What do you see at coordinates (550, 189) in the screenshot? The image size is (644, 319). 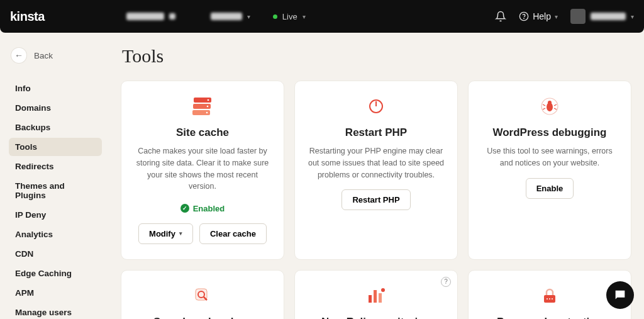 I see `enable-button: Enable` at bounding box center [550, 189].